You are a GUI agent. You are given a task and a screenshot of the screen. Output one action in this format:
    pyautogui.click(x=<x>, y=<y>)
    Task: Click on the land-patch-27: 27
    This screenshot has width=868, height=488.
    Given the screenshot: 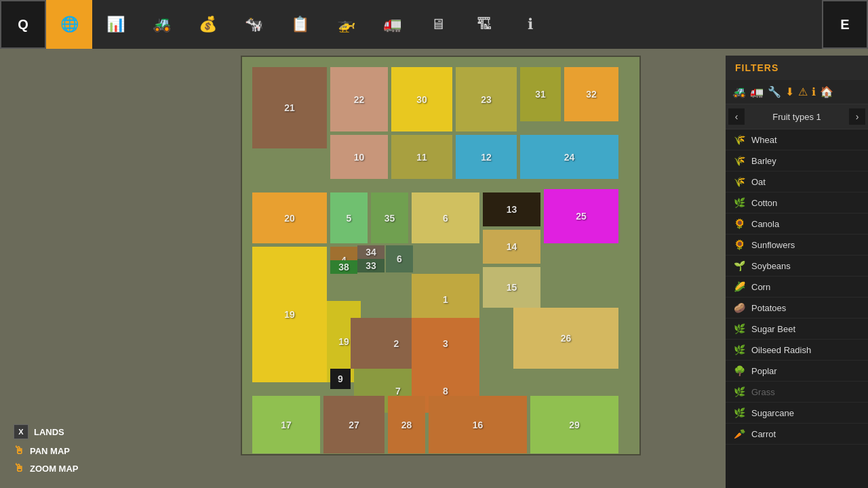 What is the action you would take?
    pyautogui.click(x=354, y=424)
    